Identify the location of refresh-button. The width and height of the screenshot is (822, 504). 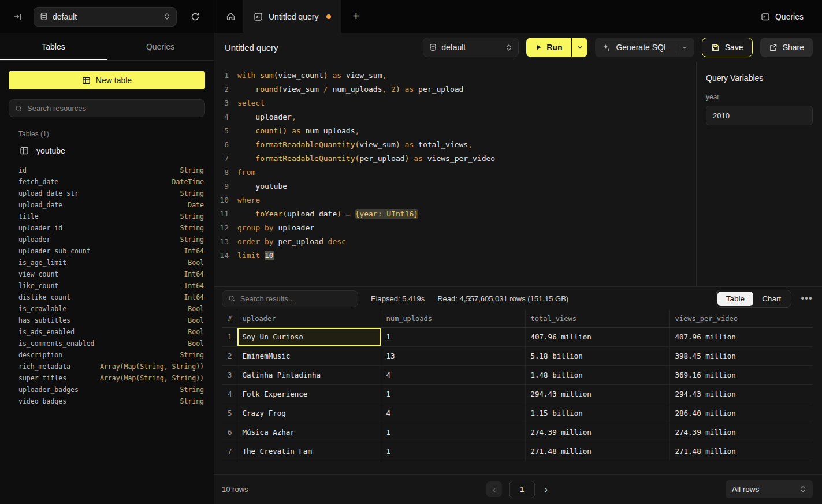
(195, 17).